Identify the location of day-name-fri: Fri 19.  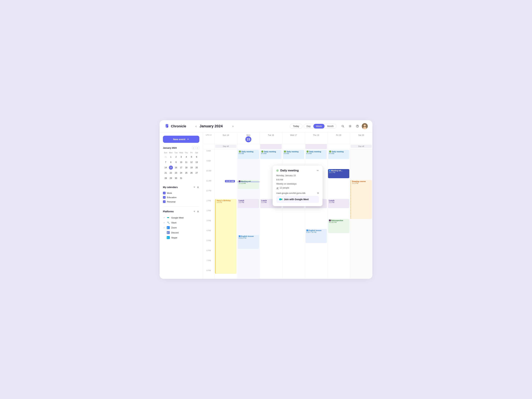
(339, 135).